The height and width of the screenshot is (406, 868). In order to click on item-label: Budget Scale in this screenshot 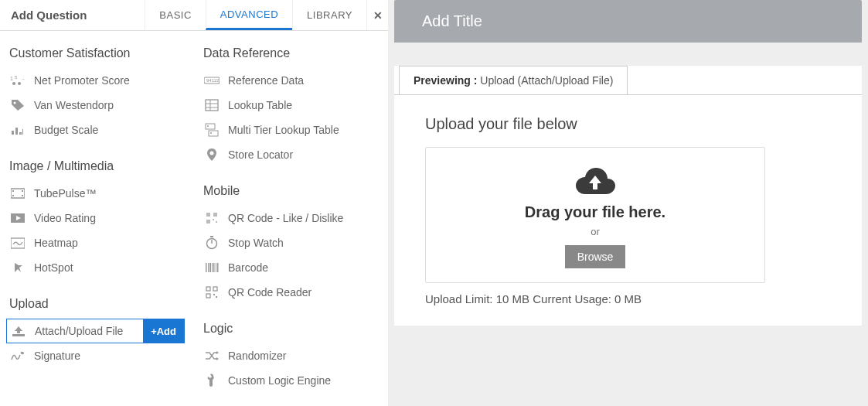, I will do `click(66, 130)`.